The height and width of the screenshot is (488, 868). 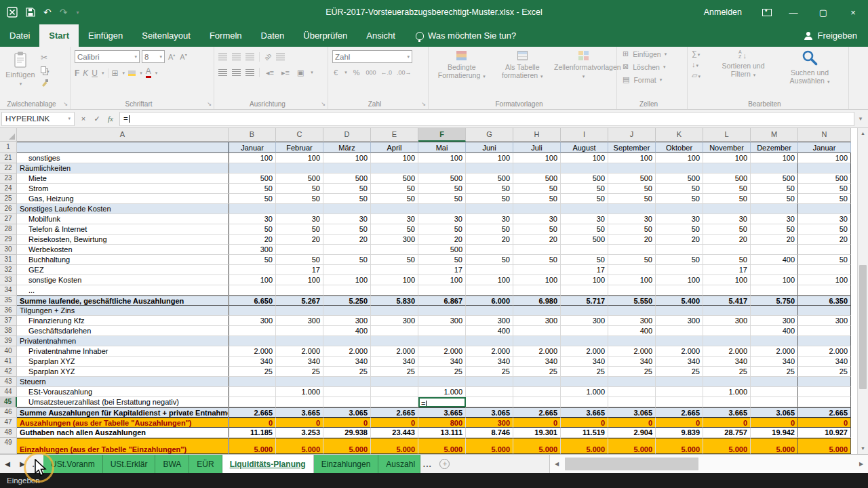 I want to click on cell: 500, so click(x=442, y=179).